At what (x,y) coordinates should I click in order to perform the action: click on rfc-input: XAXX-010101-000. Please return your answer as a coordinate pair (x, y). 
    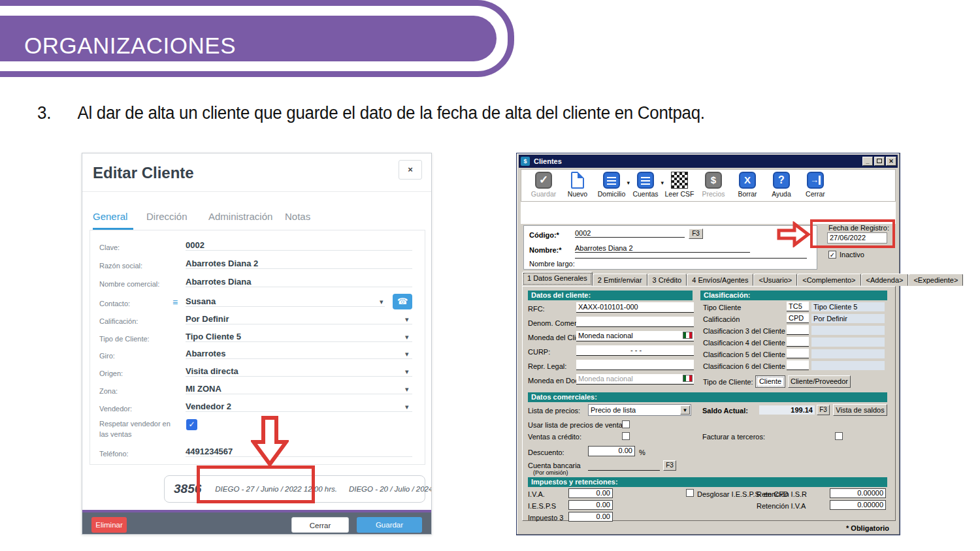
    Looking at the image, I should click on (635, 307).